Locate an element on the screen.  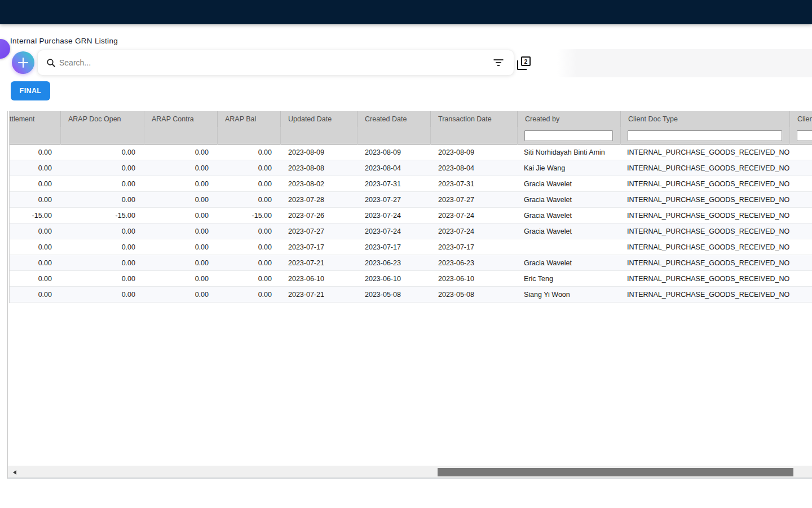
filter-input-created-by is located at coordinates (568, 135).